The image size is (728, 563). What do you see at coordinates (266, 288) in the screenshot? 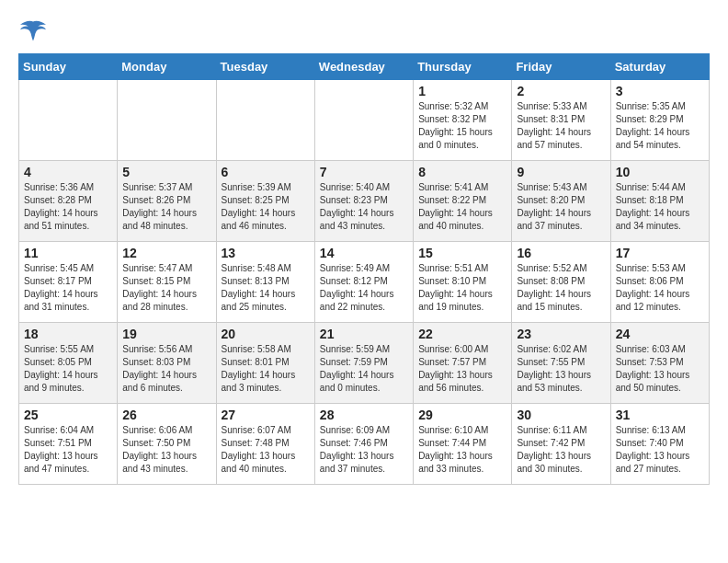
I see `cell-info: Sunrise: 5:48 AM Sunset: 8:13 PM Dayligh…` at bounding box center [266, 288].